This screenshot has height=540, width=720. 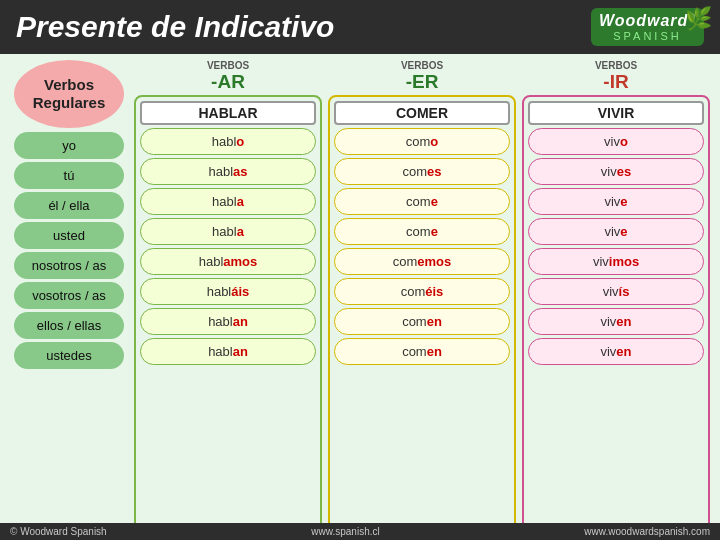 What do you see at coordinates (616, 172) in the screenshot?
I see `ir-conj-item: vives` at bounding box center [616, 172].